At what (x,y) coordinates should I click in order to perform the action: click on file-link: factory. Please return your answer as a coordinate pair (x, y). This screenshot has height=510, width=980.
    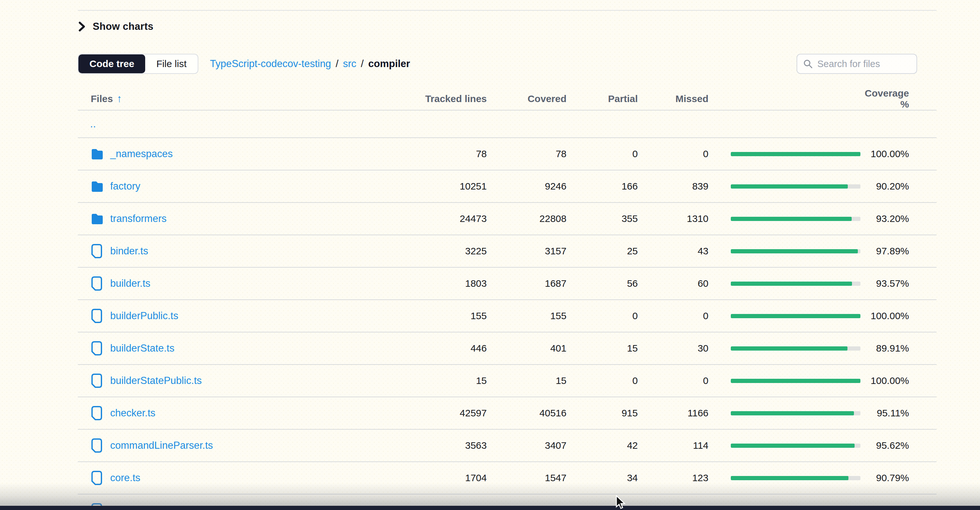
    Looking at the image, I should click on (126, 186).